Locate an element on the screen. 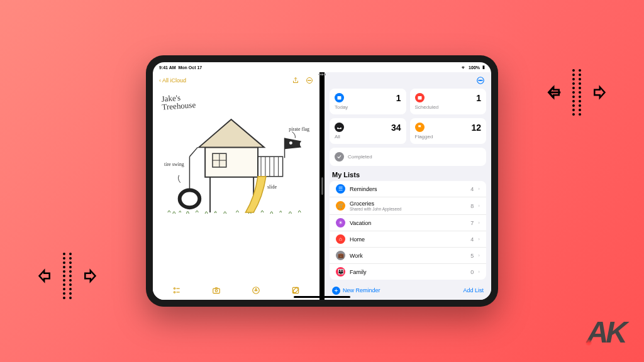  all-label: All is located at coordinates (368, 137).